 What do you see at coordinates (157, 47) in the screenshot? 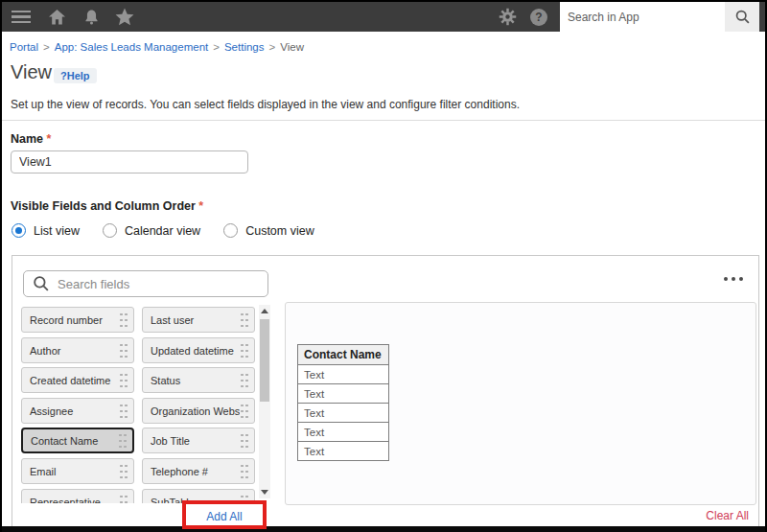
I see `breadcrumb: Portal>App: Sales Leads Management>Setti…` at bounding box center [157, 47].